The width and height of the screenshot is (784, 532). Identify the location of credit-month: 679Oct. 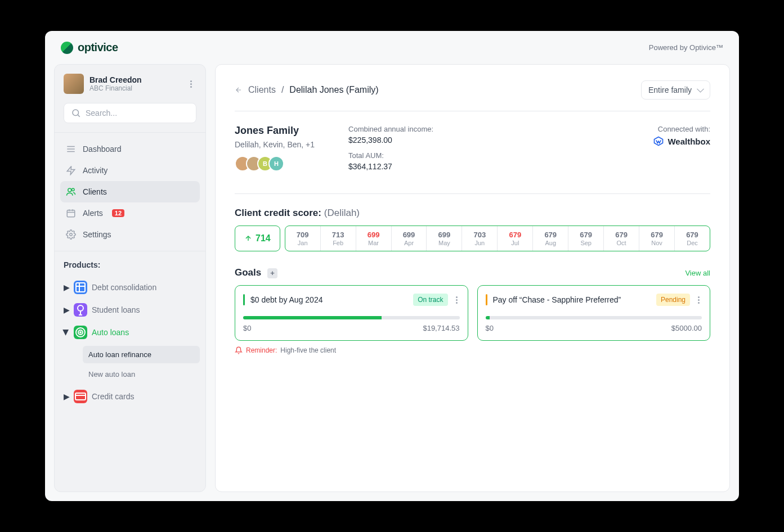
(621, 238).